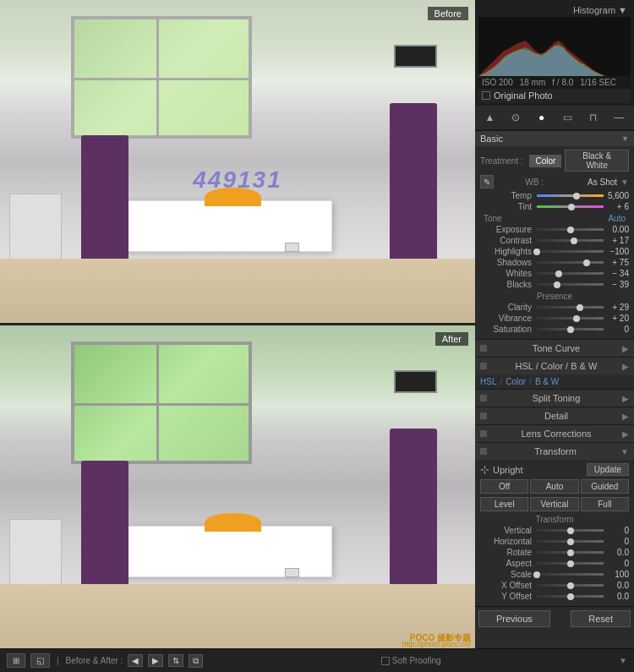  What do you see at coordinates (555, 330) in the screenshot?
I see `saturation-slider-row: Saturation 0` at bounding box center [555, 330].